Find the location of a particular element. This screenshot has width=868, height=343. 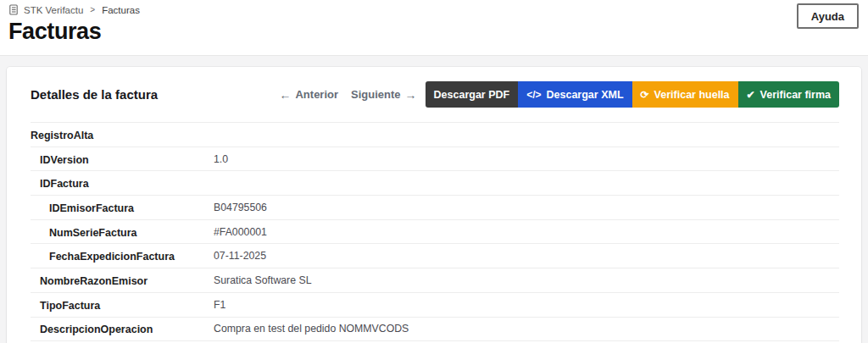

row-value: F1 is located at coordinates (526, 305).